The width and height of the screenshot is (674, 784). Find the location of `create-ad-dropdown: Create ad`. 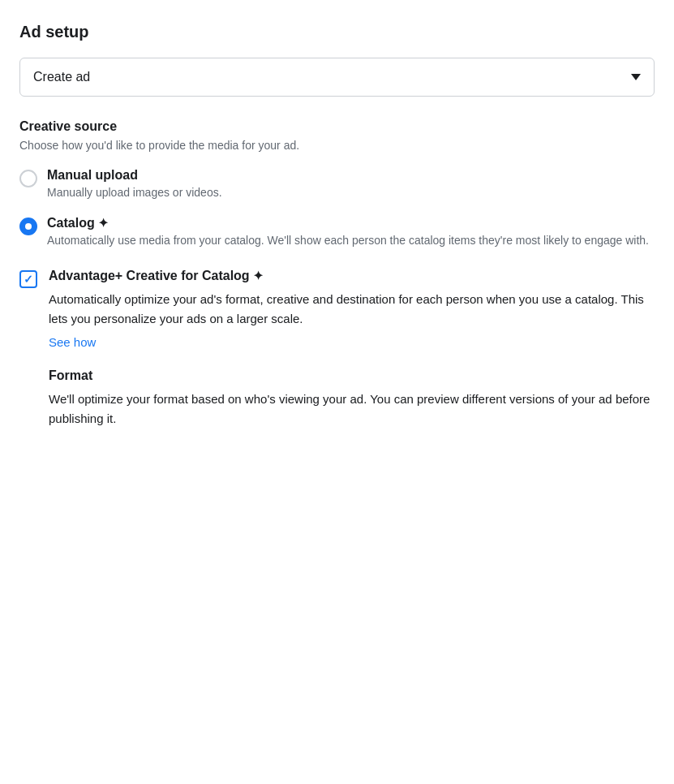

create-ad-dropdown: Create ad is located at coordinates (337, 77).